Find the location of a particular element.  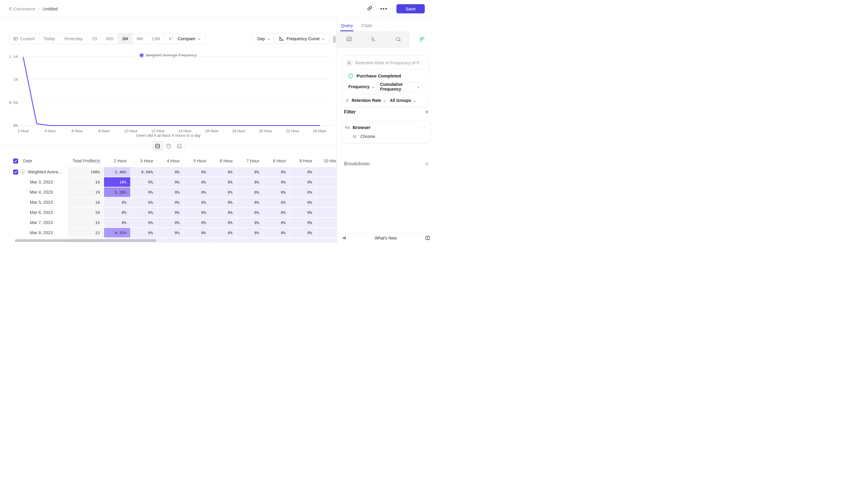

range-30d: 30D is located at coordinates (109, 38).